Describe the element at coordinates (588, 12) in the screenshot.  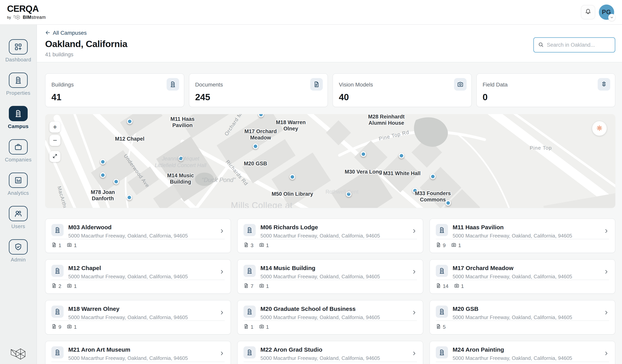
I see `bell-icon` at that location.